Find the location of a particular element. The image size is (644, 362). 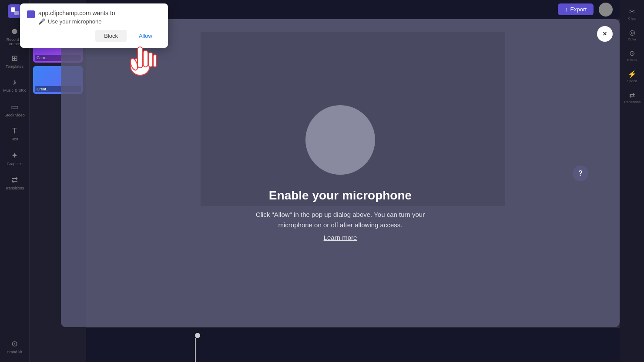

close-icon: × is located at coordinates (605, 34).